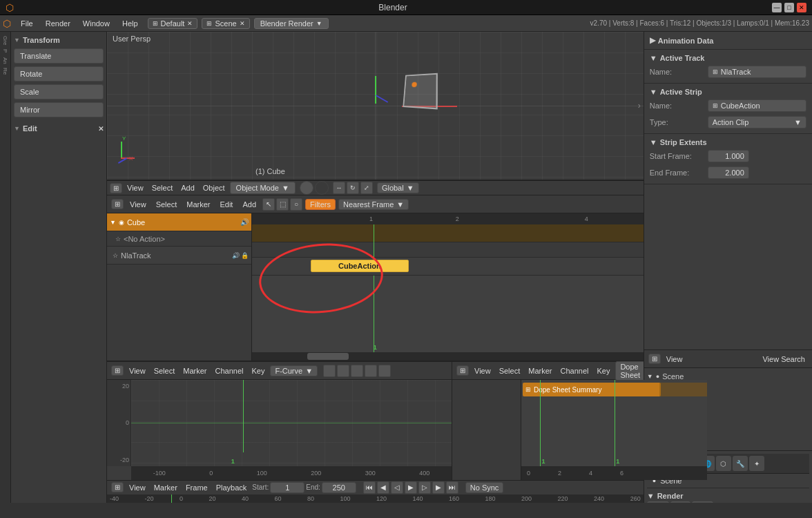  Describe the element at coordinates (291, 23) in the screenshot. I see `engine-selector: Blender Render ▼` at that location.